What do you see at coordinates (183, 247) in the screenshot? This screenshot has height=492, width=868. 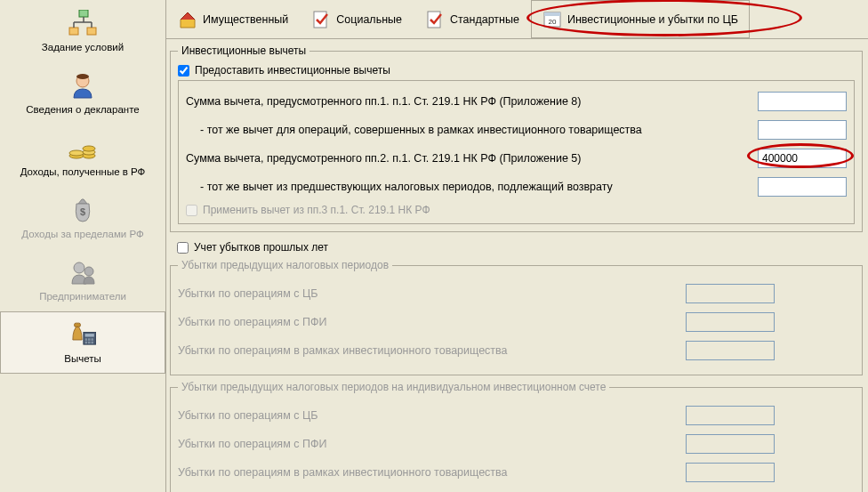 I see `account-losses-checkbox` at bounding box center [183, 247].